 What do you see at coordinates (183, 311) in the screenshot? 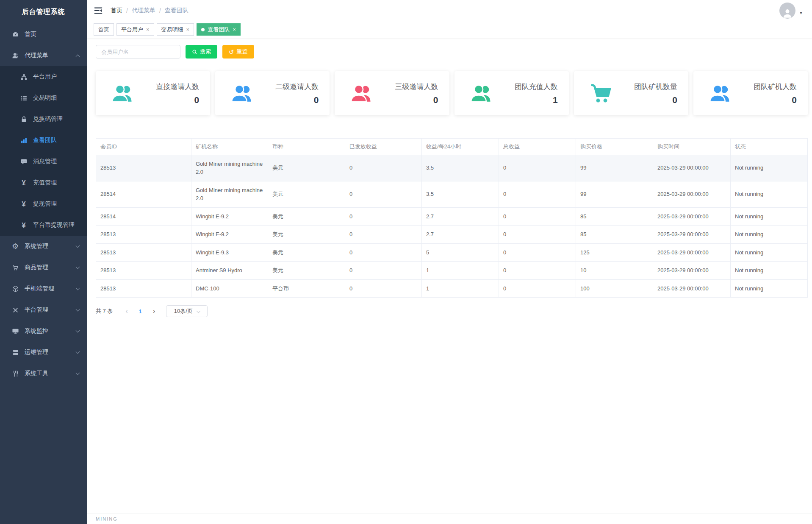
I see `page-size-value: 10条/页` at bounding box center [183, 311].